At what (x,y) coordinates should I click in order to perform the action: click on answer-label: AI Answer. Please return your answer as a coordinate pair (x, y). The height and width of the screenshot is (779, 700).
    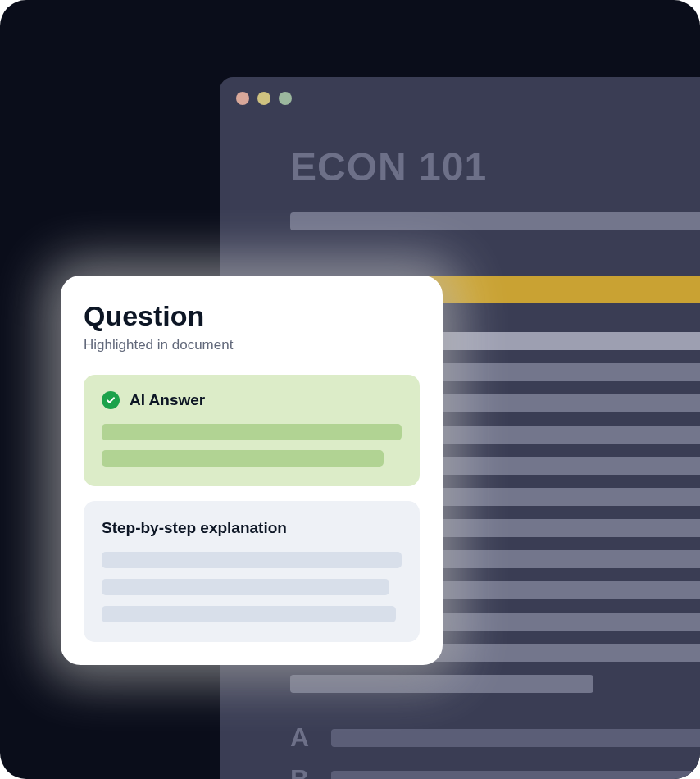
    Looking at the image, I should click on (167, 400).